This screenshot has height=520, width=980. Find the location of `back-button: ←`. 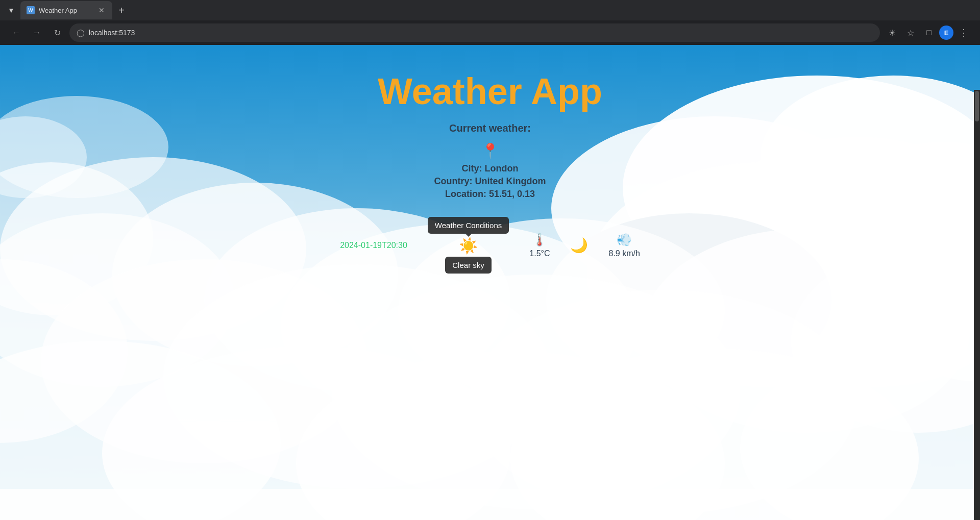

back-button: ← is located at coordinates (16, 33).